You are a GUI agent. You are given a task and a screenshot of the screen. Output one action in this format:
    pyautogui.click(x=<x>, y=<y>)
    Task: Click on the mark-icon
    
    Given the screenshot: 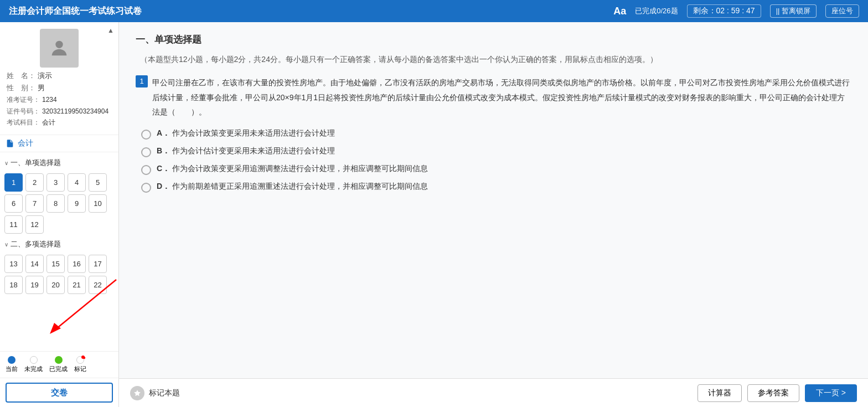 What is the action you would take?
    pyautogui.click(x=137, y=393)
    